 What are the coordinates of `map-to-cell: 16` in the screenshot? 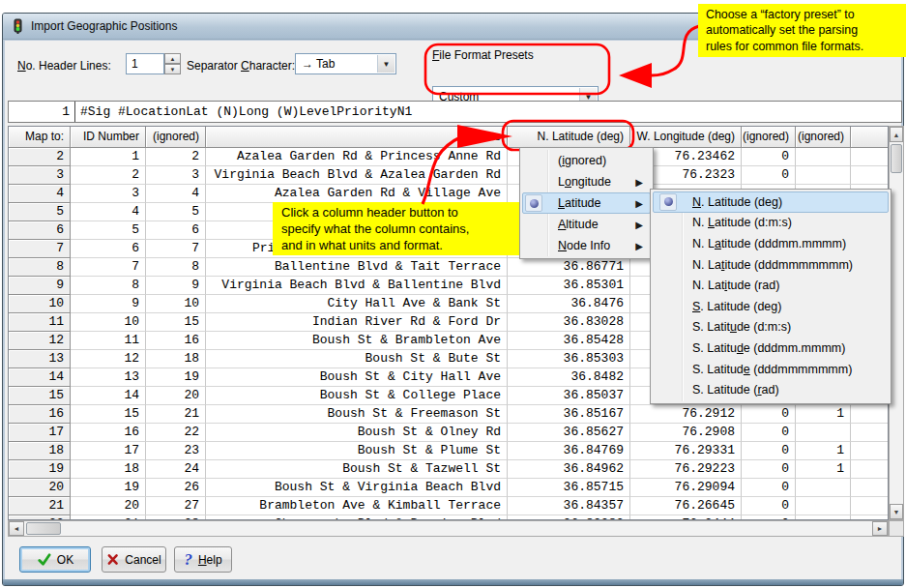 It's located at (40, 414).